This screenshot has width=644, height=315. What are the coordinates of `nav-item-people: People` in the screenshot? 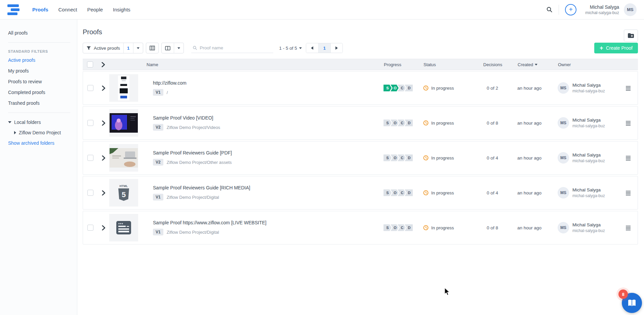 It's located at (95, 9).